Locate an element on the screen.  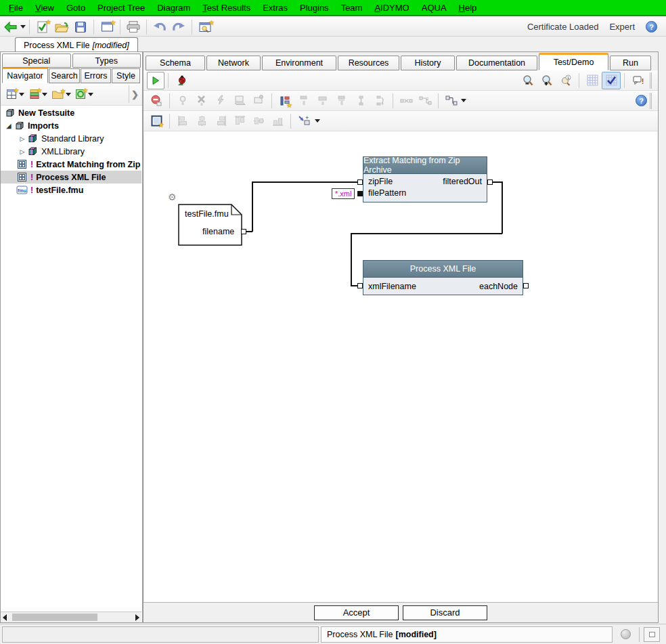
add-element-dropdown: + is located at coordinates (309, 121).